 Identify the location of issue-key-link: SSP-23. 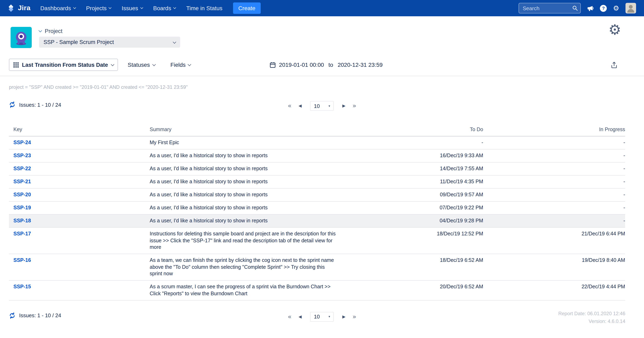
(22, 156).